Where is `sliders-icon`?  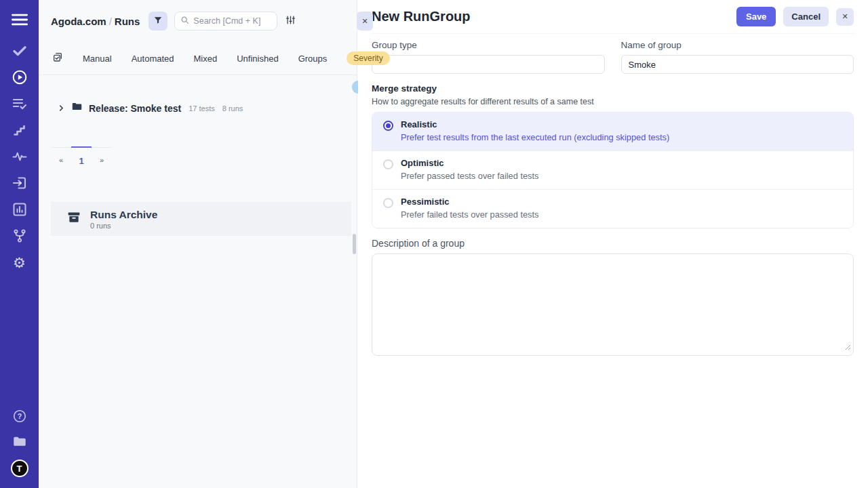 sliders-icon is located at coordinates (290, 21).